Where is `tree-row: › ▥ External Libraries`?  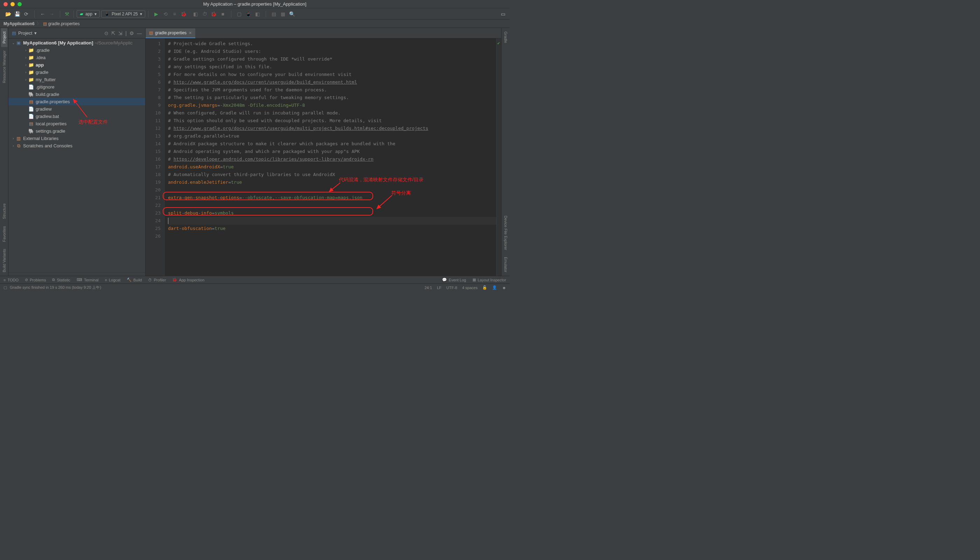
tree-row: › ▥ External Libraries is located at coordinates (77, 138).